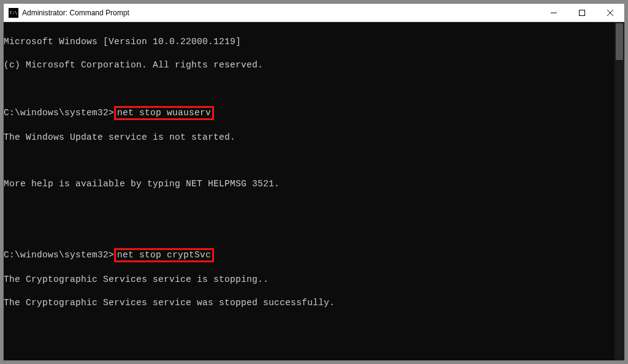  What do you see at coordinates (309, 137) in the screenshot?
I see `output-line: The Windows Update service is not starte…` at bounding box center [309, 137].